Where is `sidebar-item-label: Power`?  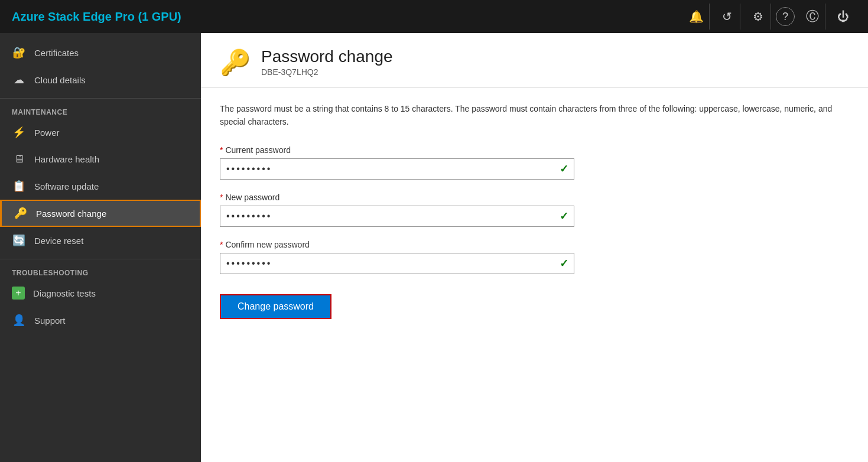
sidebar-item-label: Power is located at coordinates (47, 132).